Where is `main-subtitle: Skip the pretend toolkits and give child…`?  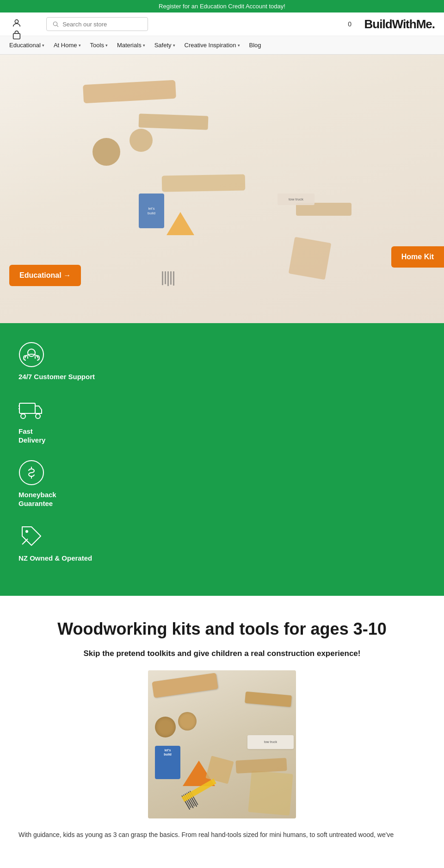 main-subtitle: Skip the pretend toolkits and give child… is located at coordinates (222, 654).